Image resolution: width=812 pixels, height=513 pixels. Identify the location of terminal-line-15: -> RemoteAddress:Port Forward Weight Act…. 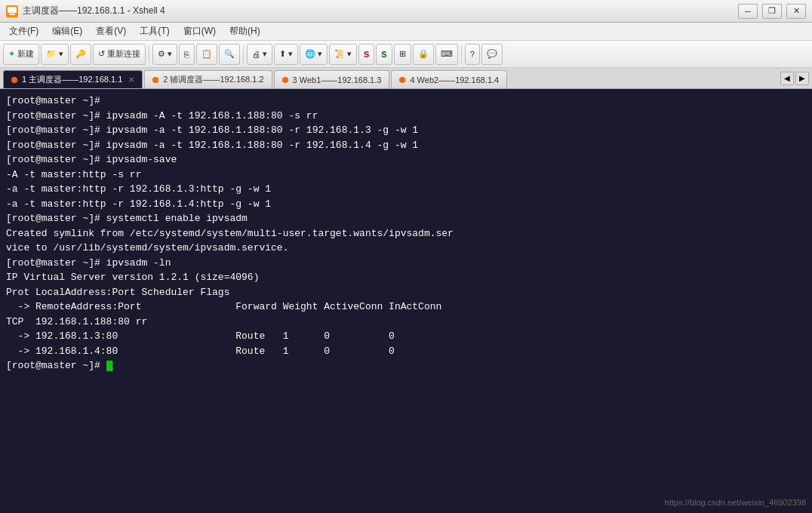
(406, 307).